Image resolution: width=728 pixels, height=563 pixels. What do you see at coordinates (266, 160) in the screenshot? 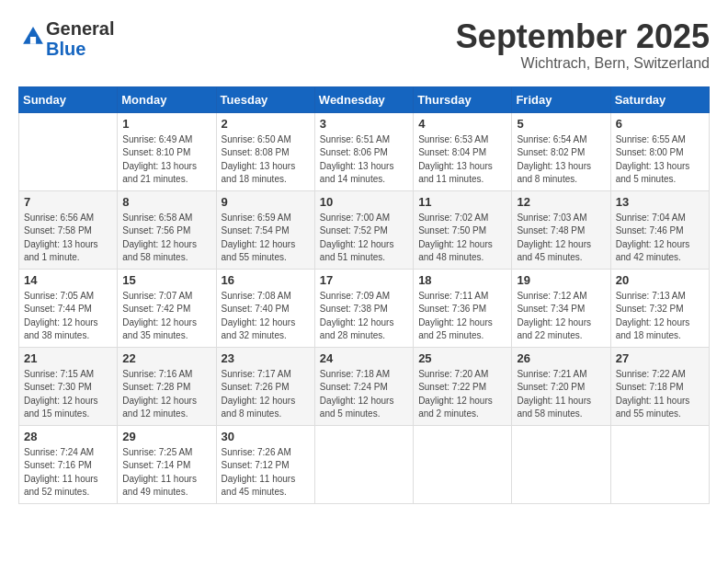
I see `day-info: Sunrise: 6:50 AM Sunset: 8:08 PM Dayligh…` at bounding box center [266, 160].